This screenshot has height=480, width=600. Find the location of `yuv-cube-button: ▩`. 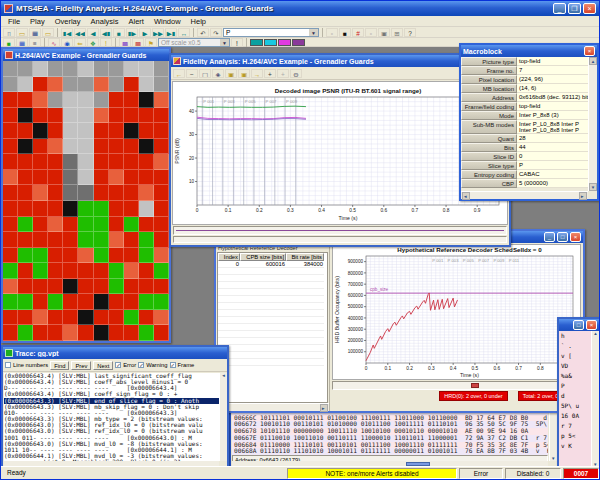

yuv-cube-button: ▩ is located at coordinates (125, 42).